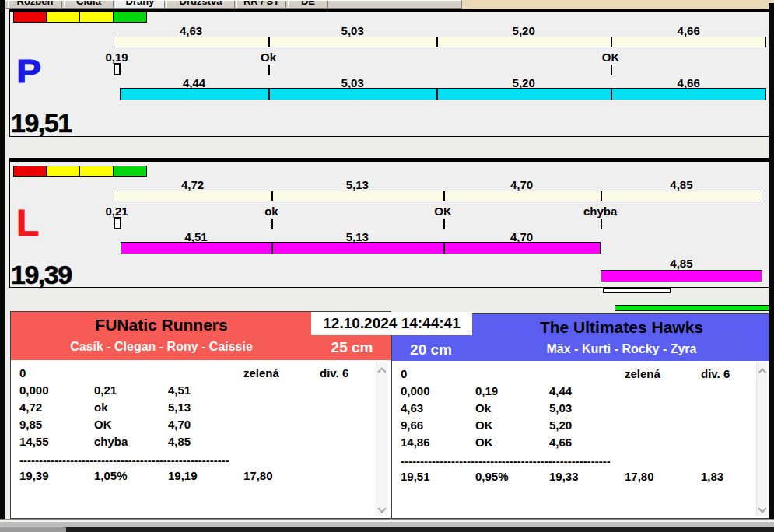 Image resolution: width=774 pixels, height=532 pixels. I want to click on team-results-area: 0zelenádiv. 60,0000,214,514,72ok5,139,85…, so click(201, 439).